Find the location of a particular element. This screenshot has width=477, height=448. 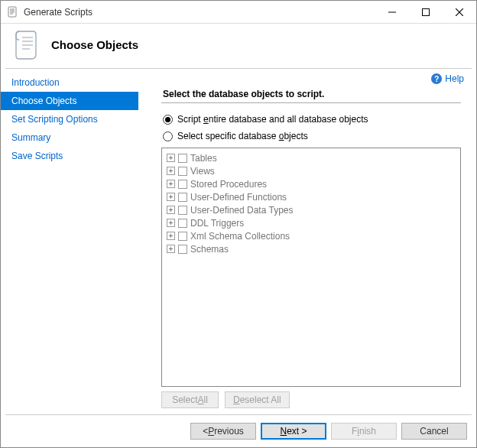

nav-choose-objects: Choose Objects is located at coordinates (70, 101).